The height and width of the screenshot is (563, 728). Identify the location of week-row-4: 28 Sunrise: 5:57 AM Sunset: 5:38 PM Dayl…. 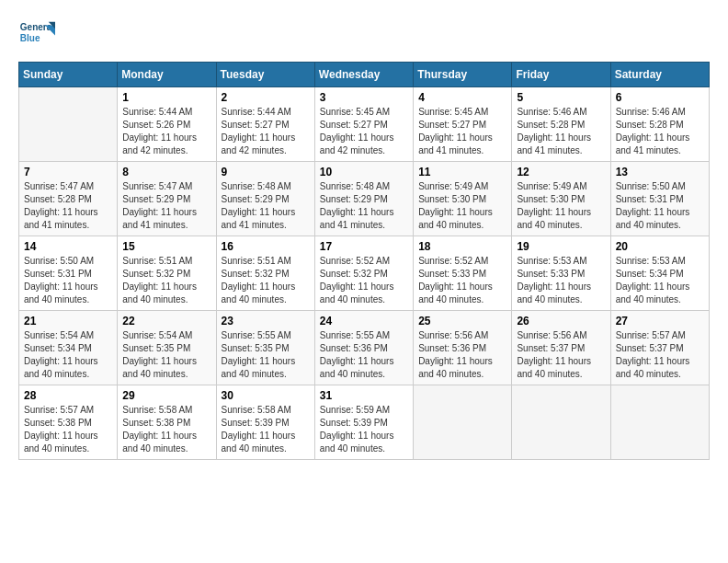
(364, 423).